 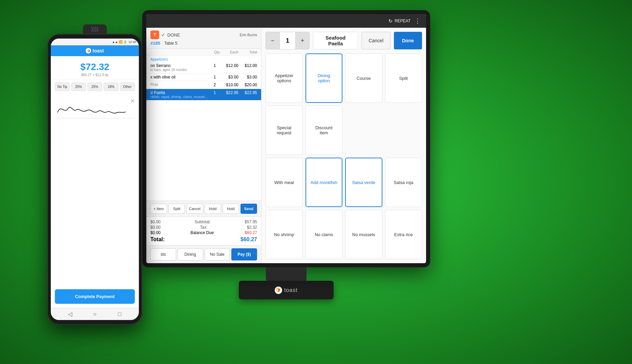 What do you see at coordinates (180, 68) in the screenshot?
I see `item-name: on Serrano to ham, aged 18 months` at bounding box center [180, 68].